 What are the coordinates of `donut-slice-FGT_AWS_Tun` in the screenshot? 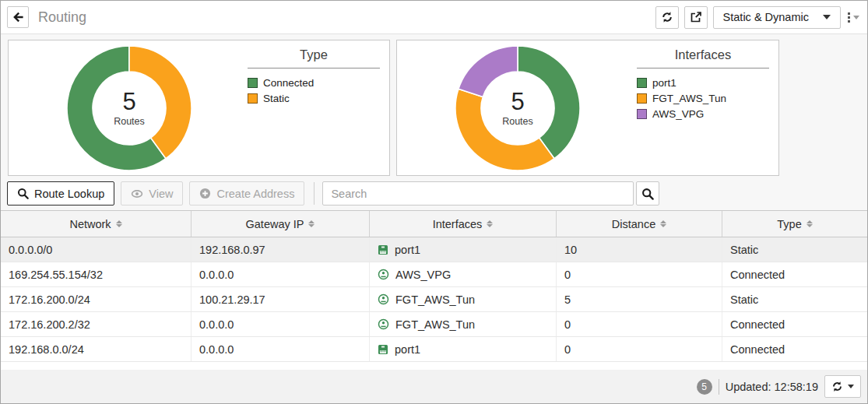 It's located at (504, 129).